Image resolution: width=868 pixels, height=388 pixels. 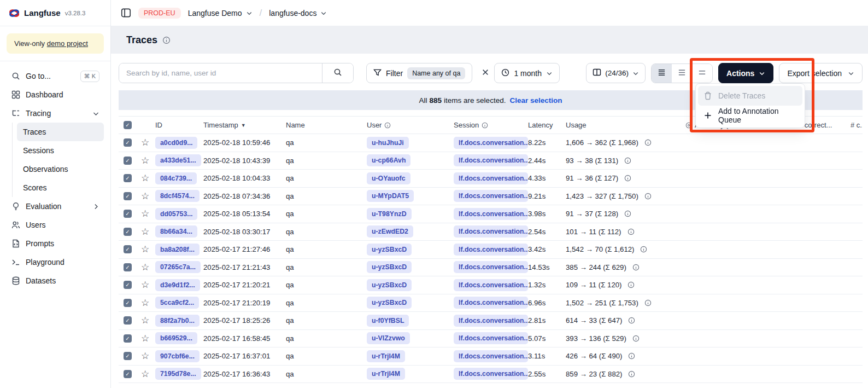 What do you see at coordinates (338, 73) in the screenshot?
I see `search-button` at bounding box center [338, 73].